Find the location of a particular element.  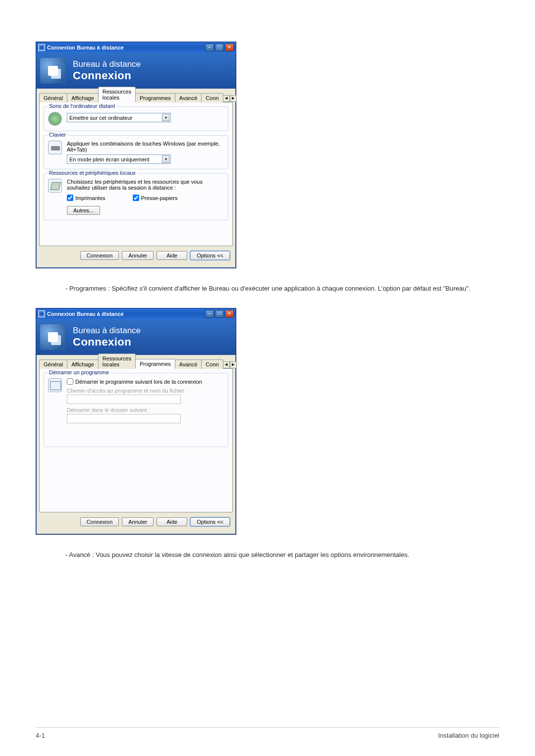

footer-right: Installation du logiciel is located at coordinates (469, 736).